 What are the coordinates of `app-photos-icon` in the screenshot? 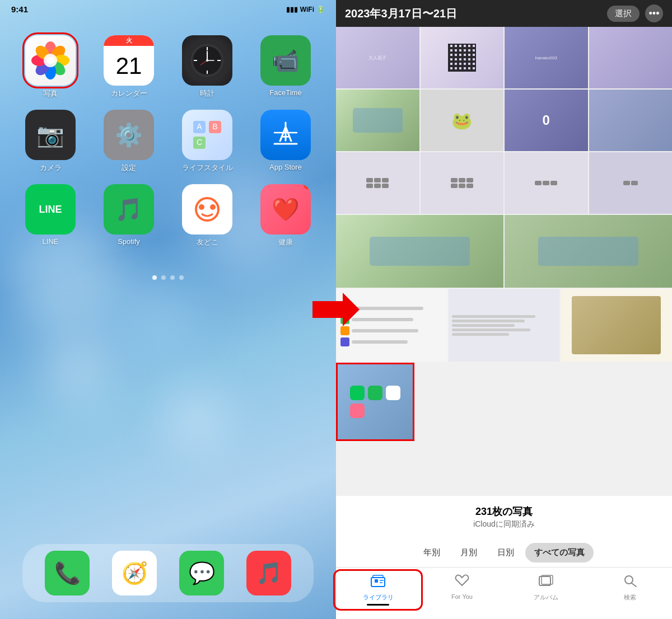 It's located at (50, 60).